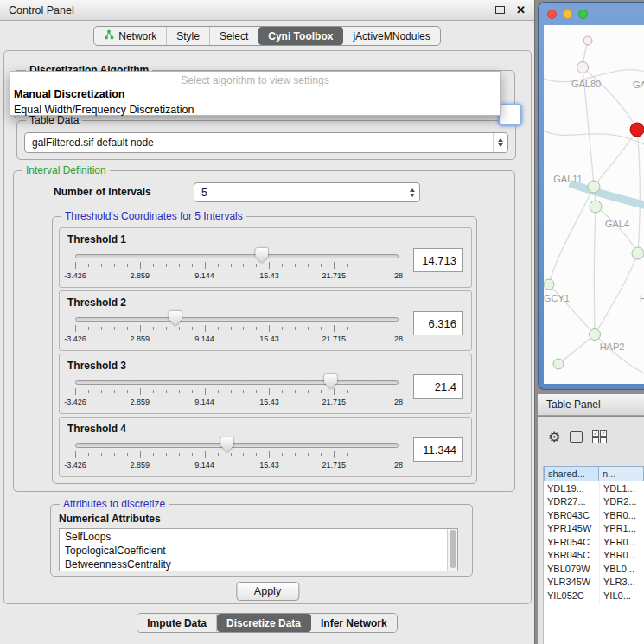 The image size is (644, 644). What do you see at coordinates (438, 260) in the screenshot?
I see `threshold-1-value: 14.713` at bounding box center [438, 260].